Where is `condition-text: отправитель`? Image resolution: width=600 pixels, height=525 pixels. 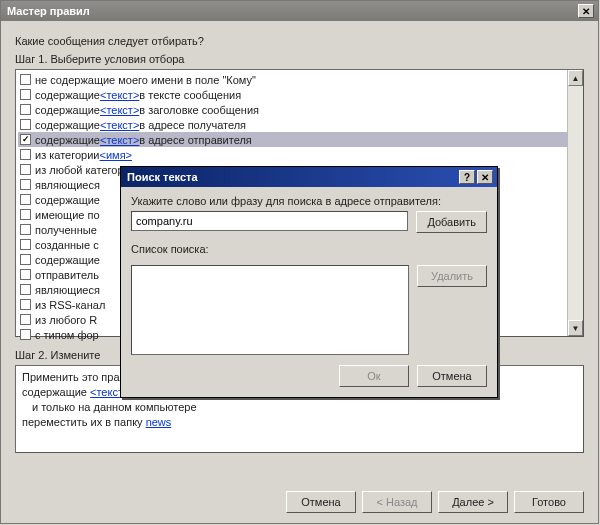
condition-text: отправитель is located at coordinates (67, 275).